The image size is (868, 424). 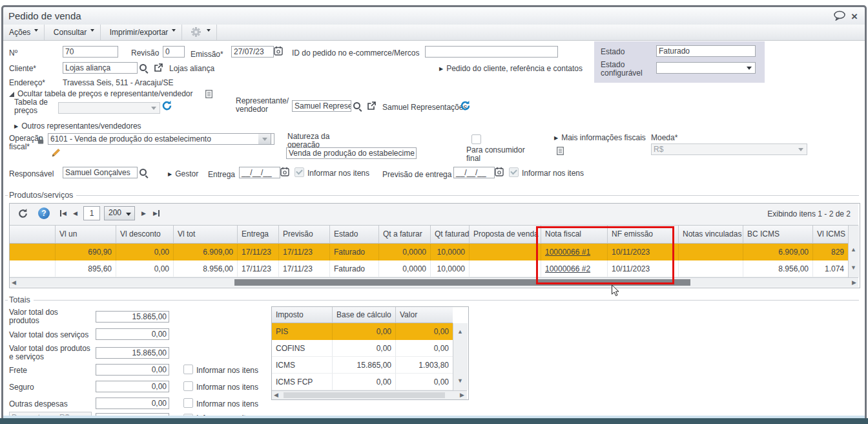 What do you see at coordinates (514, 172) in the screenshot?
I see `previsao-informar-checkbox` at bounding box center [514, 172].